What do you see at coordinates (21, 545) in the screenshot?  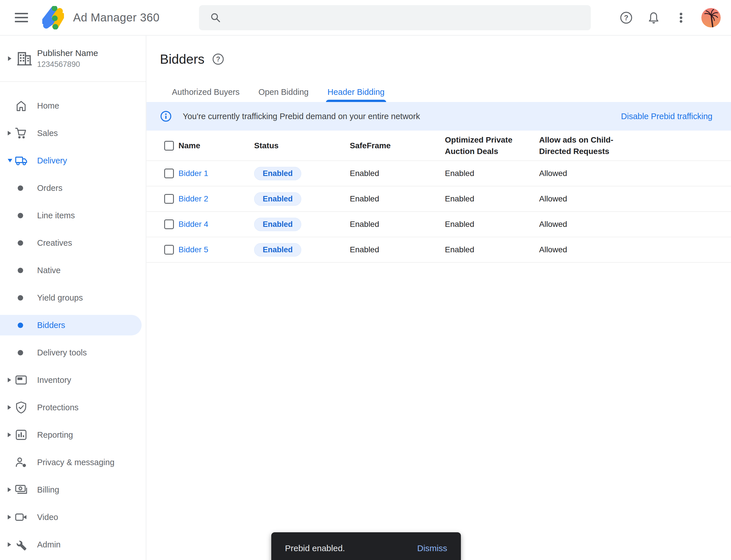 I see `wrench-icon` at bounding box center [21, 545].